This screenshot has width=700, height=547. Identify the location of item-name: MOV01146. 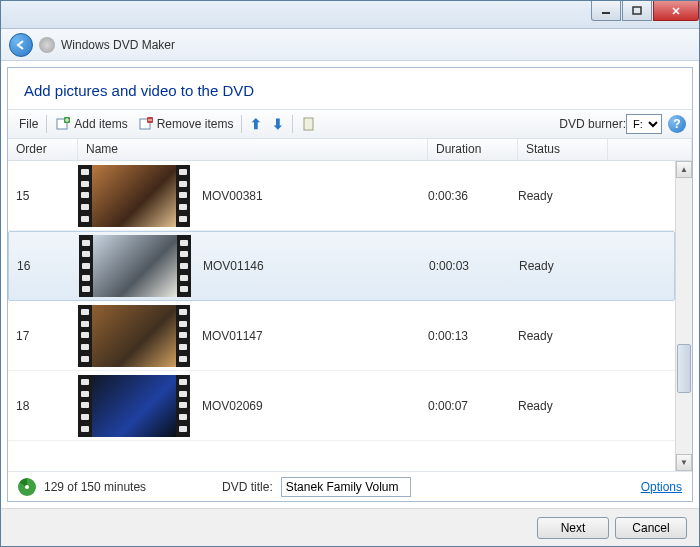
(234, 266).